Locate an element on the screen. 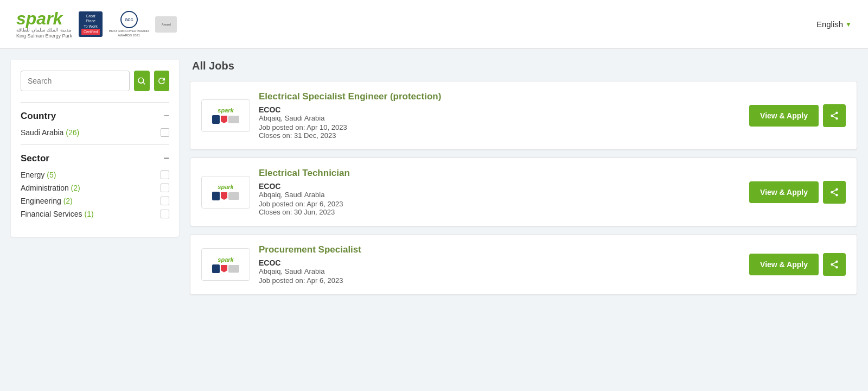 This screenshot has width=868, height=391. sector-financial-services-checkbox is located at coordinates (165, 214).